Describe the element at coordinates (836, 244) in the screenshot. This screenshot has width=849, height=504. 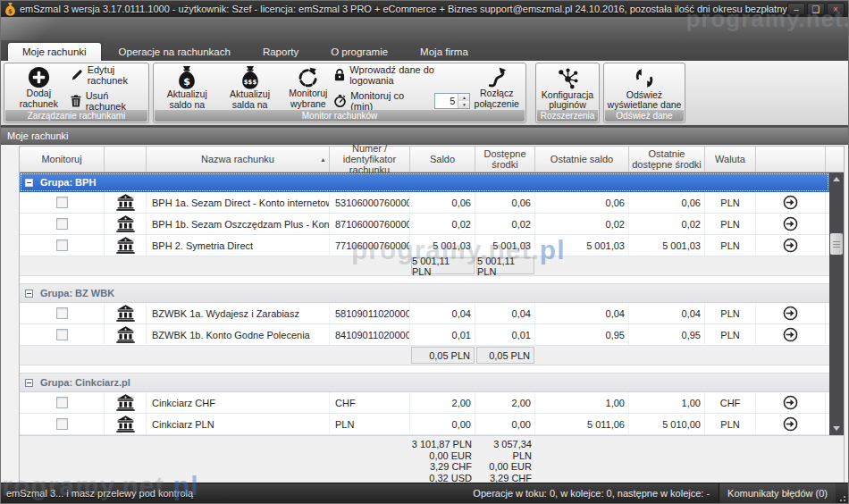
I see `scroll-thumb` at that location.